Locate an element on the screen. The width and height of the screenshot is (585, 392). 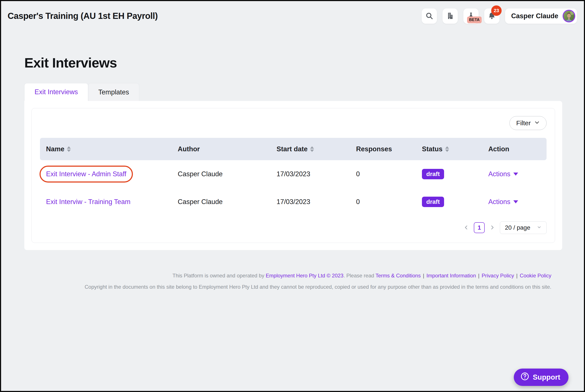
question-circle-icon is located at coordinates (525, 377).